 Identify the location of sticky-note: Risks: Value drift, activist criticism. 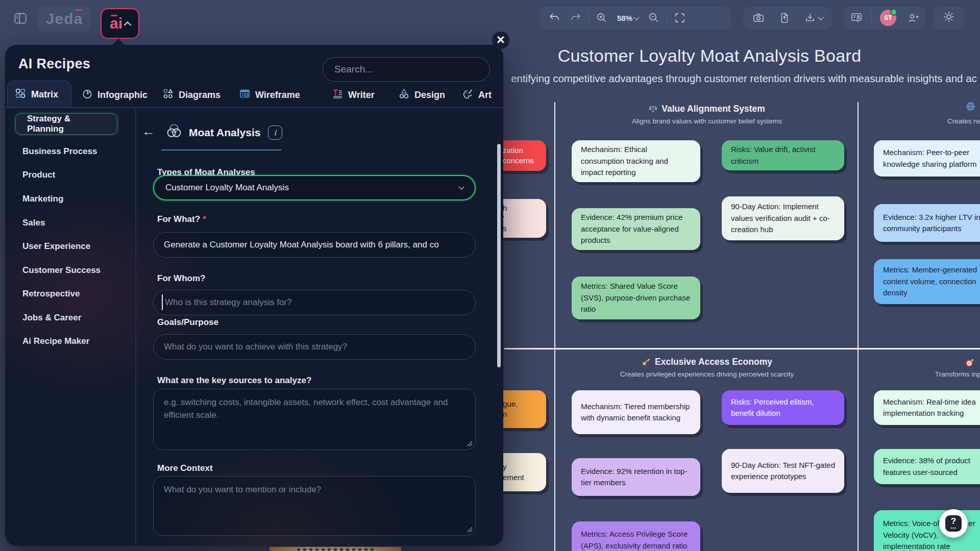
(783, 155).